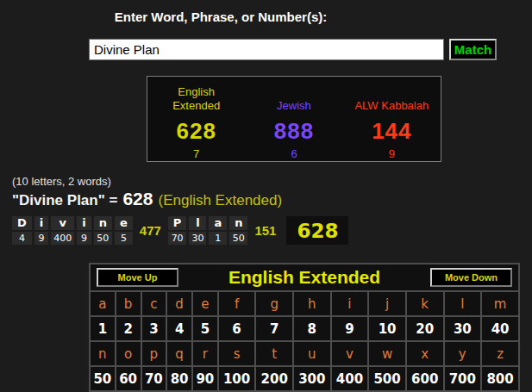 This screenshot has height=392, width=532. I want to click on result-column-english-extended: English Extended 628 7, so click(197, 119).